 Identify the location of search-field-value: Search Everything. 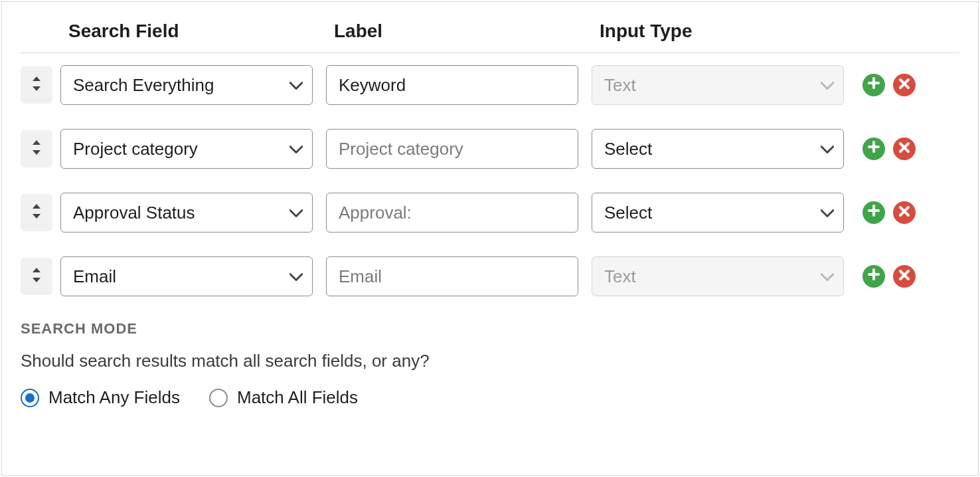
(143, 85).